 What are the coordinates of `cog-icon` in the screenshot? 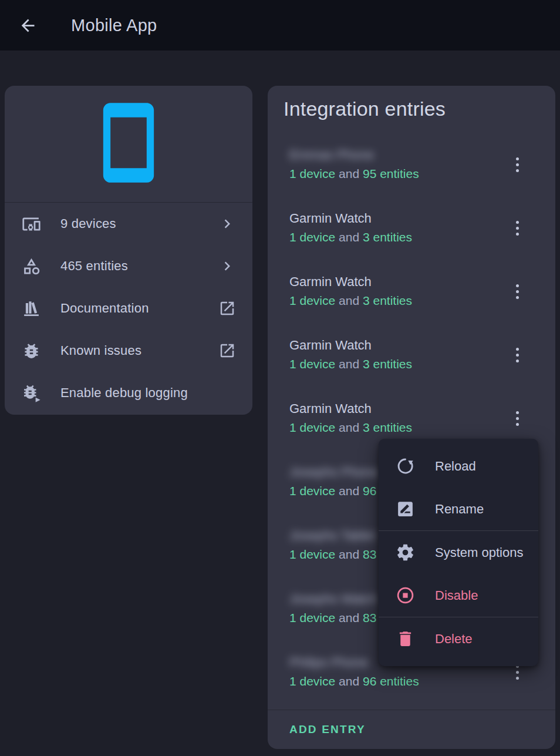 It's located at (405, 552).